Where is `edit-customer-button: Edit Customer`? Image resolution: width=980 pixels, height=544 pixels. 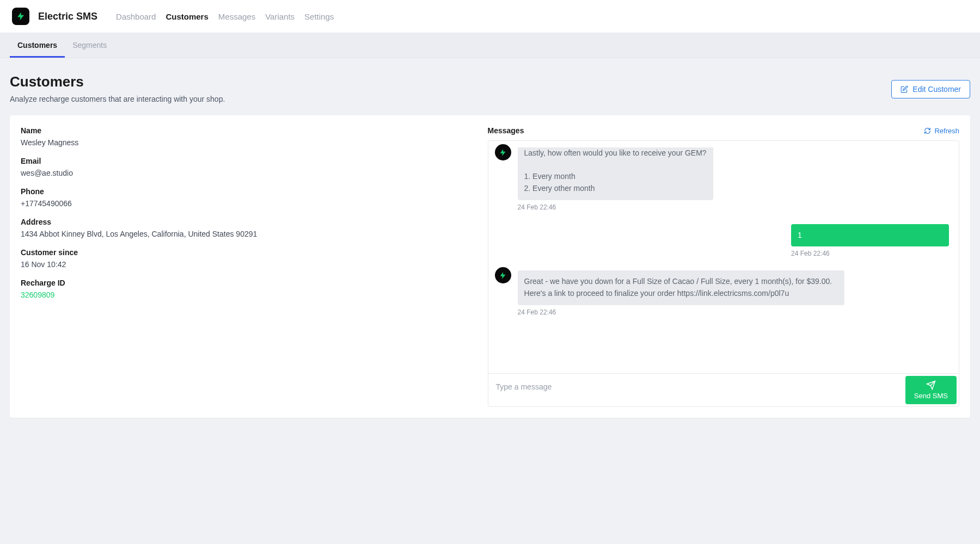 edit-customer-button: Edit Customer is located at coordinates (931, 89).